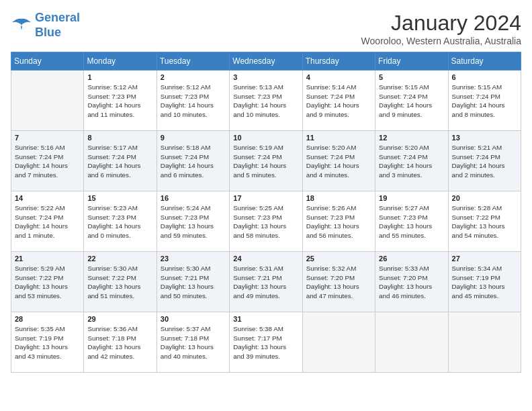 Image resolution: width=532 pixels, height=411 pixels. What do you see at coordinates (339, 138) in the screenshot?
I see `day-number: 11` at bounding box center [339, 138].